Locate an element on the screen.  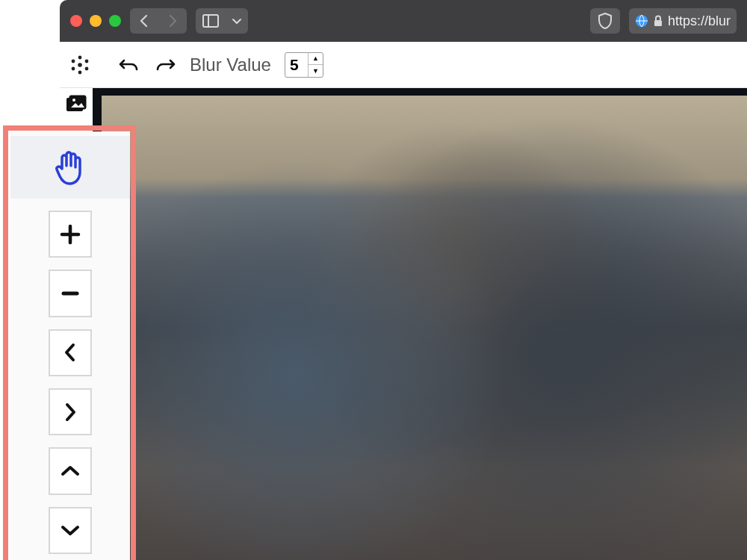
blur-value-label: Blur Value is located at coordinates (230, 65).